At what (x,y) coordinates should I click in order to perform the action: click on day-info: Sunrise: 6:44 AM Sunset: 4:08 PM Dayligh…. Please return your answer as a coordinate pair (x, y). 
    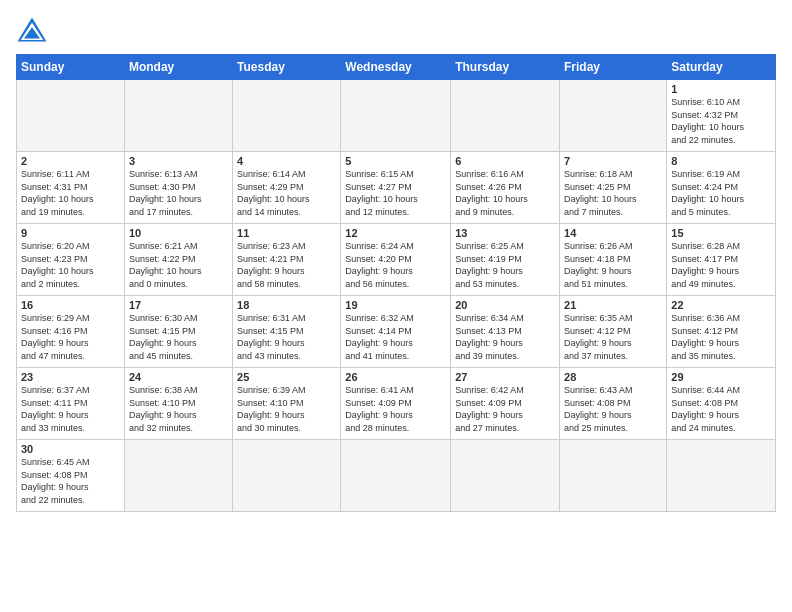
    Looking at the image, I should click on (721, 409).